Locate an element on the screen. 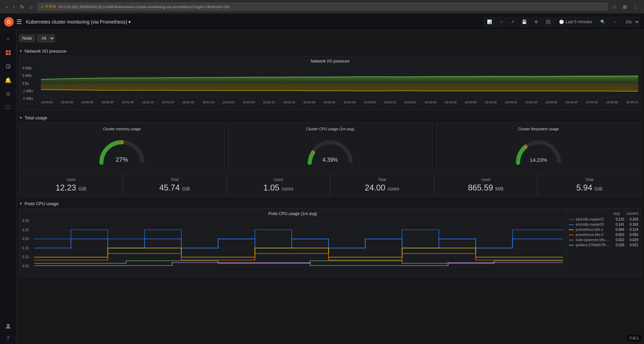 This screenshot has height=344, width=644. fs-total-cell: Total 5.94 GiB is located at coordinates (589, 185).